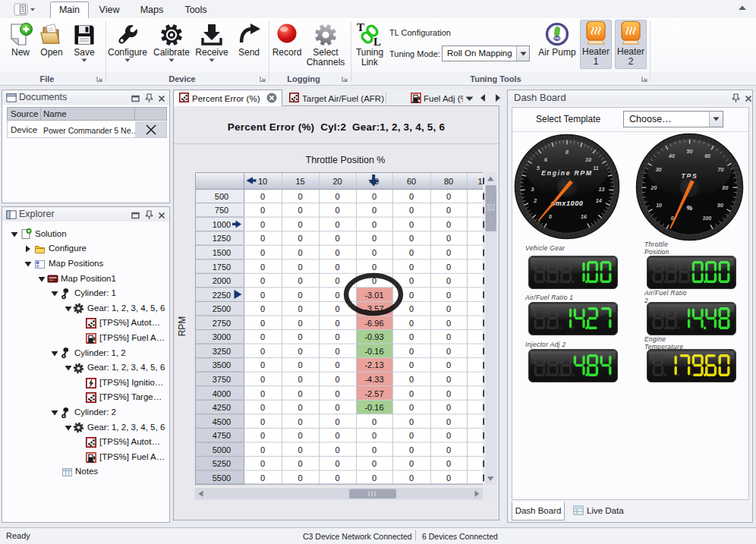 The width and height of the screenshot is (756, 544). I want to click on svg-text: 5000, so click(222, 450).